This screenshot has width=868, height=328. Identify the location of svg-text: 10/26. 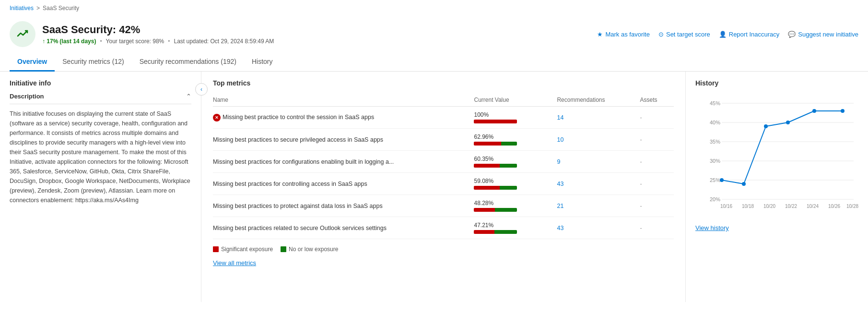
(834, 207).